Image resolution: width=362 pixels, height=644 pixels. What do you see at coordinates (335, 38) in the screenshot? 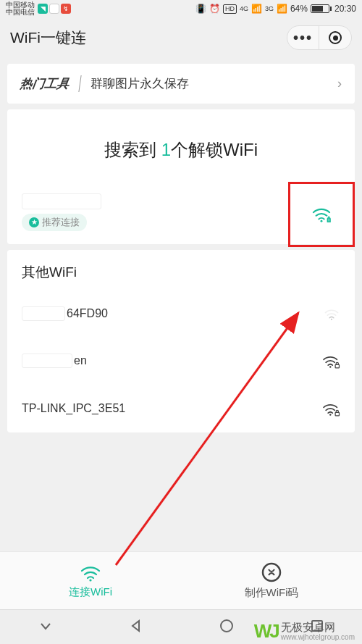
I see `close-button` at bounding box center [335, 38].